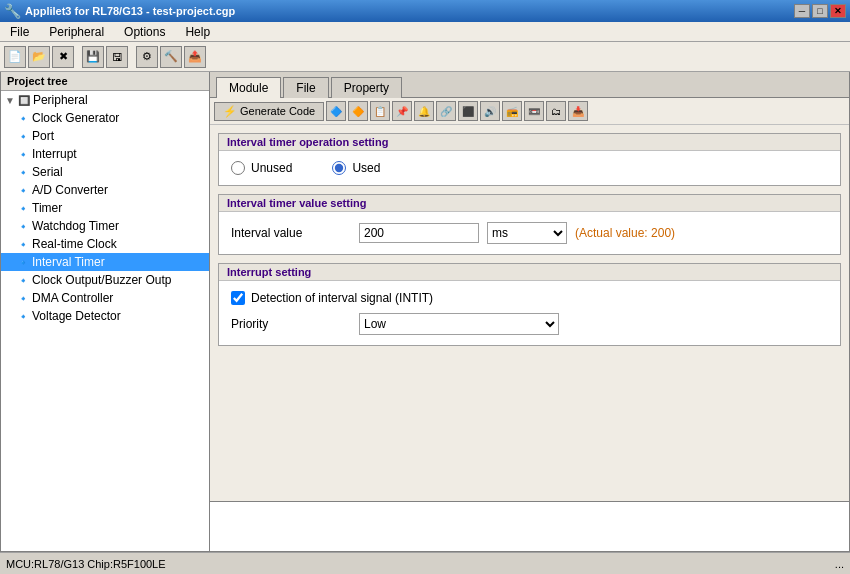 The image size is (850, 574). I want to click on tree-item-interrupt: 🔹 Interrupt, so click(105, 154).